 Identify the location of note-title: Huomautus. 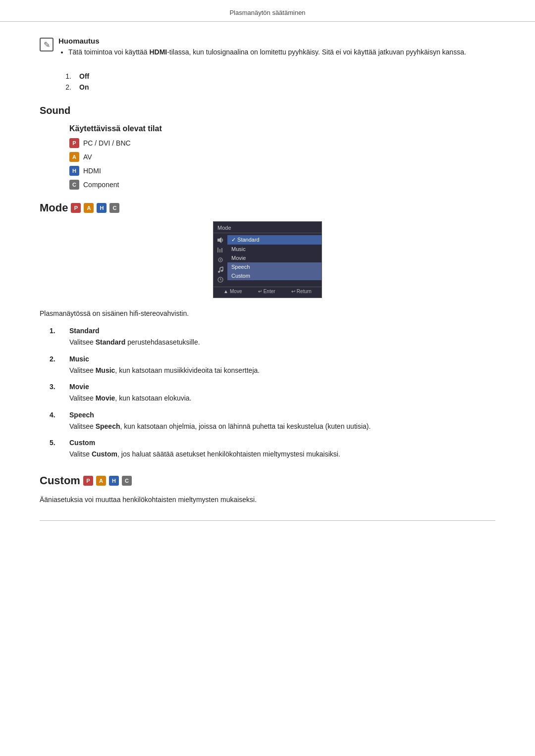
(263, 41).